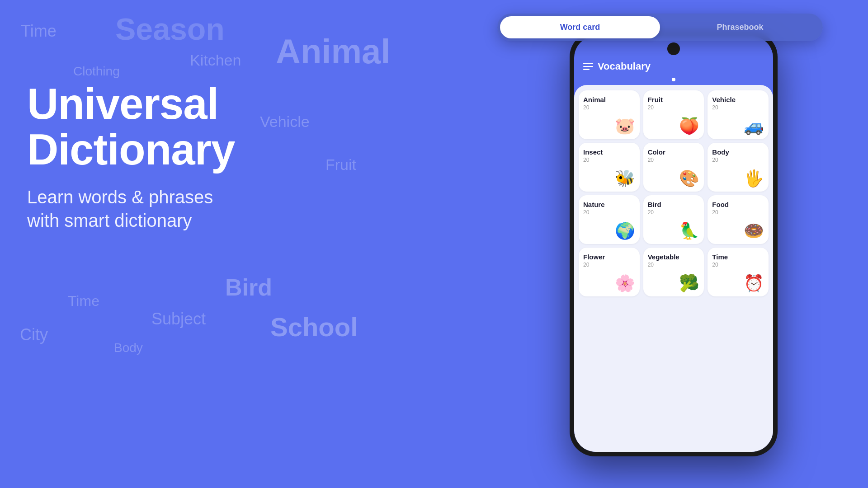  What do you see at coordinates (738, 115) in the screenshot?
I see `card-vehicle: Vehicle 20 🚙` at bounding box center [738, 115].